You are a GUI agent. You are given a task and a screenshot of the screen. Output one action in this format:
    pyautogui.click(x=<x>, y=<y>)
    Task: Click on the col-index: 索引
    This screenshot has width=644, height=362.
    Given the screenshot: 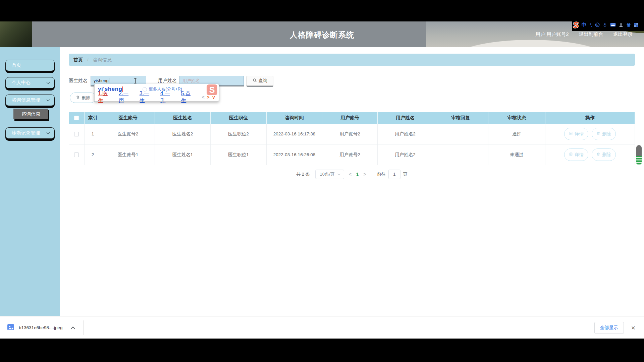 What is the action you would take?
    pyautogui.click(x=93, y=118)
    